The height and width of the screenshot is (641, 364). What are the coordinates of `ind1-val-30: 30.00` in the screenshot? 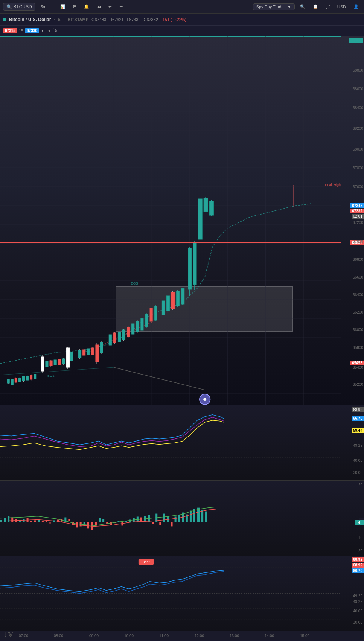 It's located at (358, 473).